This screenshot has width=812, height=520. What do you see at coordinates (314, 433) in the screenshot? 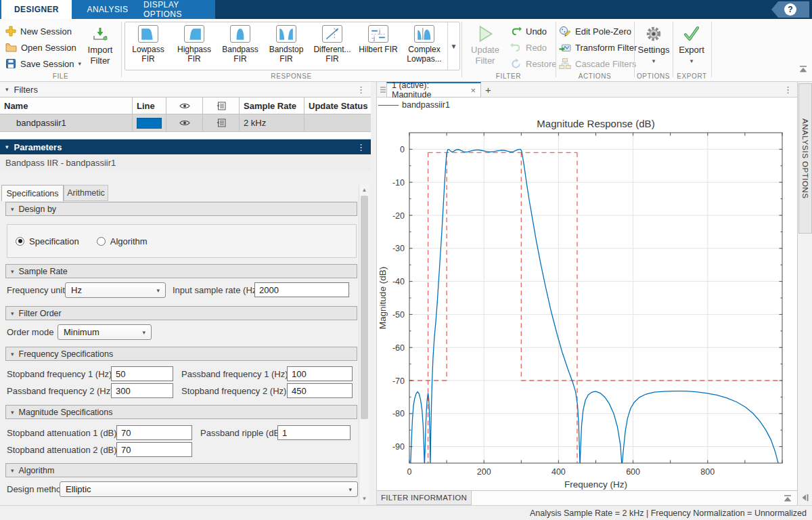
I see `passband-ripple-field` at bounding box center [314, 433].